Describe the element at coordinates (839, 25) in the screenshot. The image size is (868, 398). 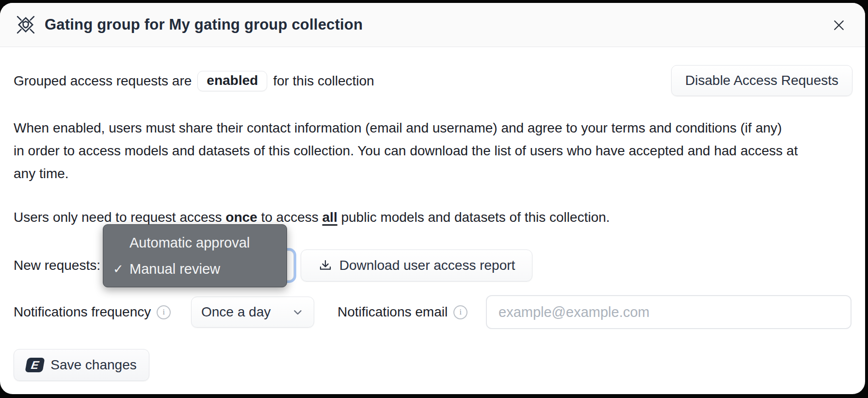
I see `close-icon` at that location.